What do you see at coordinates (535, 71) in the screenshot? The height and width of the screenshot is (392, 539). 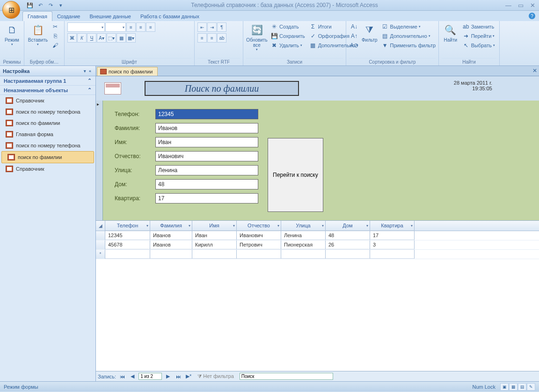 I see `close-tab-button: ✕` at bounding box center [535, 71].